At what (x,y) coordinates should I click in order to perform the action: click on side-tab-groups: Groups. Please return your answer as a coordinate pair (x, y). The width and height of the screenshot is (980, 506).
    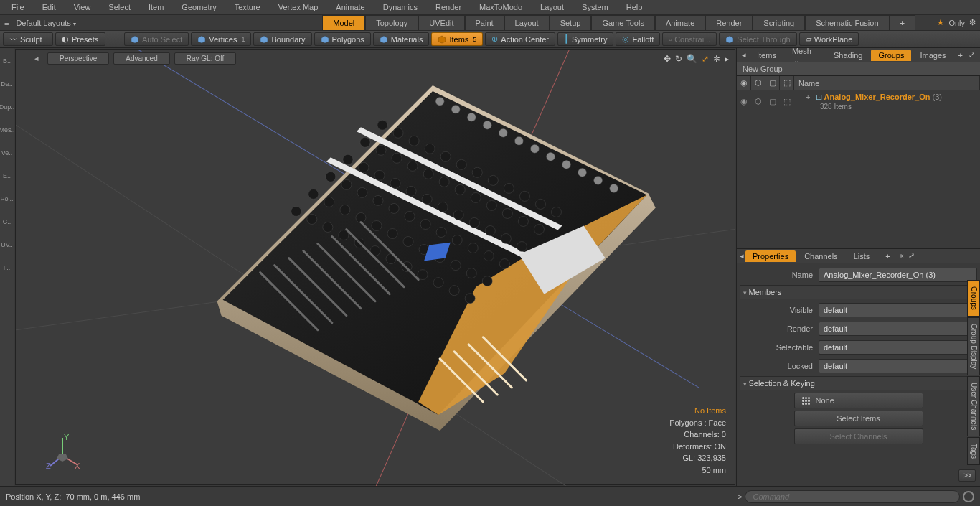
    Looking at the image, I should click on (974, 299).